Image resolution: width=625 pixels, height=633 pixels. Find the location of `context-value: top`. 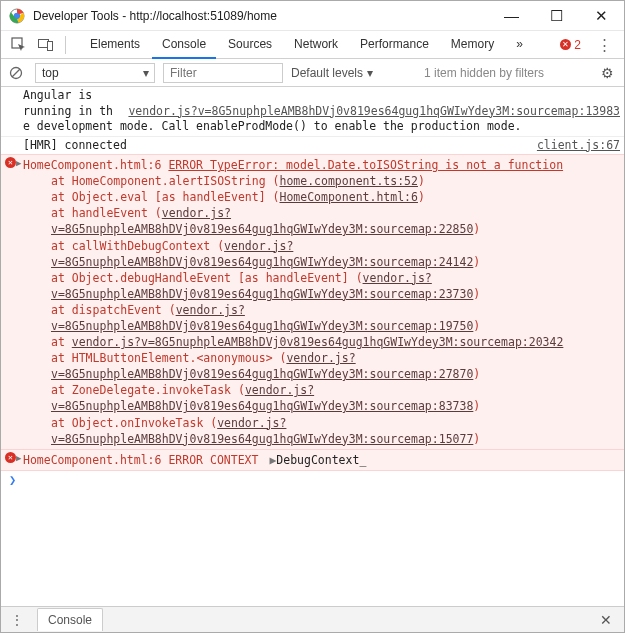

context-value: top is located at coordinates (50, 73).